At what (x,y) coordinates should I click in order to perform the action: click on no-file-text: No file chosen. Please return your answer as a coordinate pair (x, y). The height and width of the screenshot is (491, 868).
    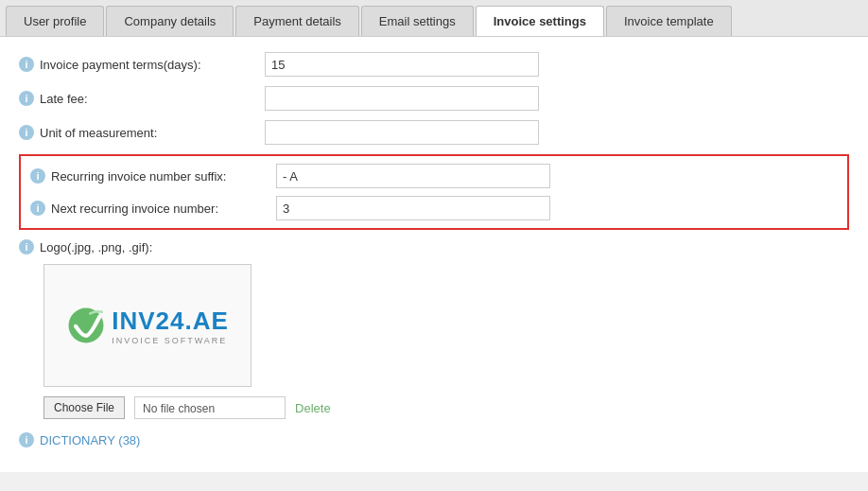
    Looking at the image, I should click on (210, 408).